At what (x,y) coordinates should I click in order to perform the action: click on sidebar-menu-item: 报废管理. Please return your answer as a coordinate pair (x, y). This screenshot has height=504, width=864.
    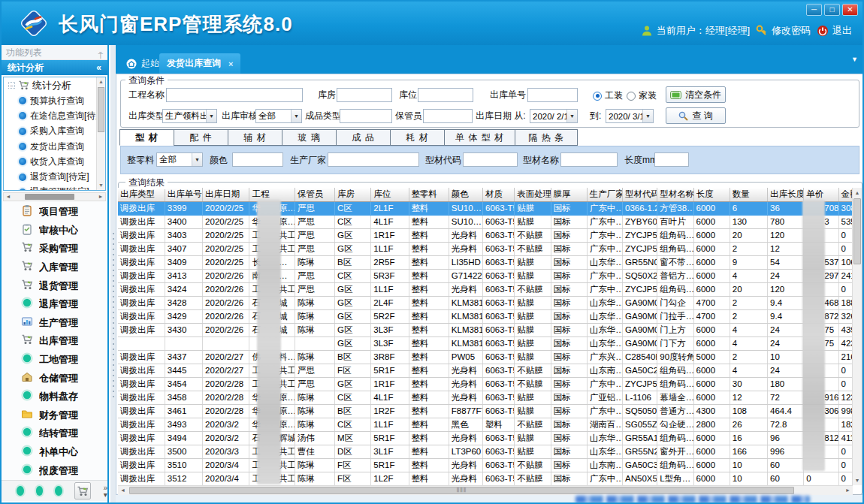
    Looking at the image, I should click on (54, 470).